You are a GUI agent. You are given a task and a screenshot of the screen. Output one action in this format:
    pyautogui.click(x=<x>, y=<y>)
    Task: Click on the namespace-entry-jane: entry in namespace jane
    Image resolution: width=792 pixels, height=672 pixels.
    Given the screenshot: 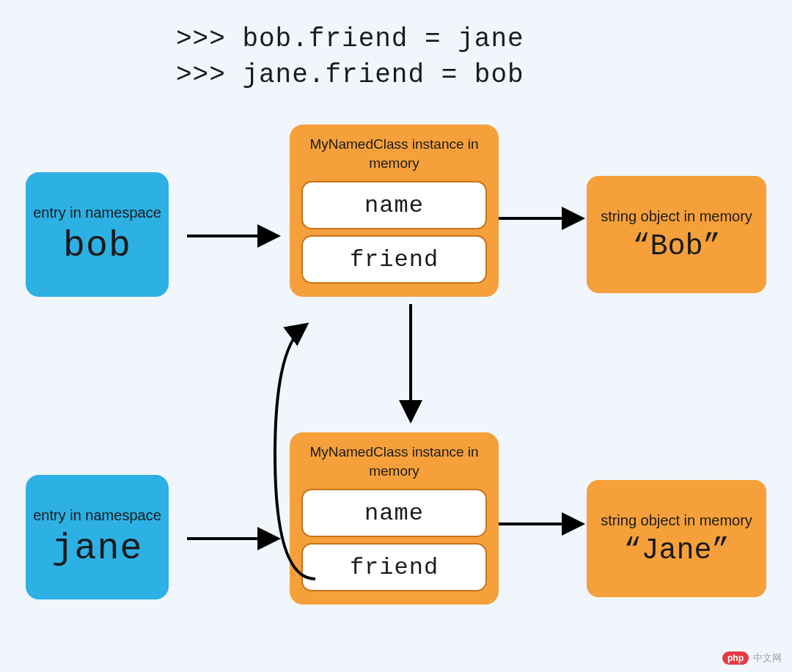 What is the action you would take?
    pyautogui.click(x=97, y=537)
    